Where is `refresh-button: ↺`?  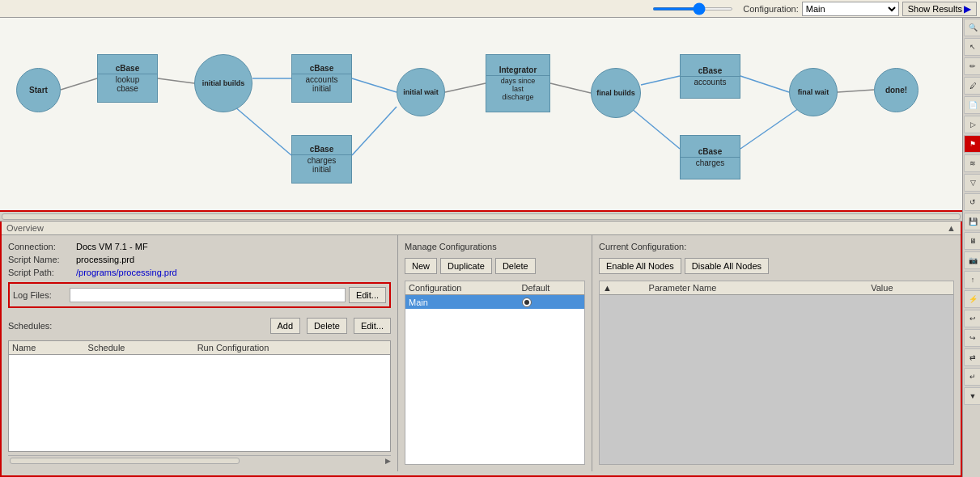
refresh-button: ↺ is located at coordinates (972, 202).